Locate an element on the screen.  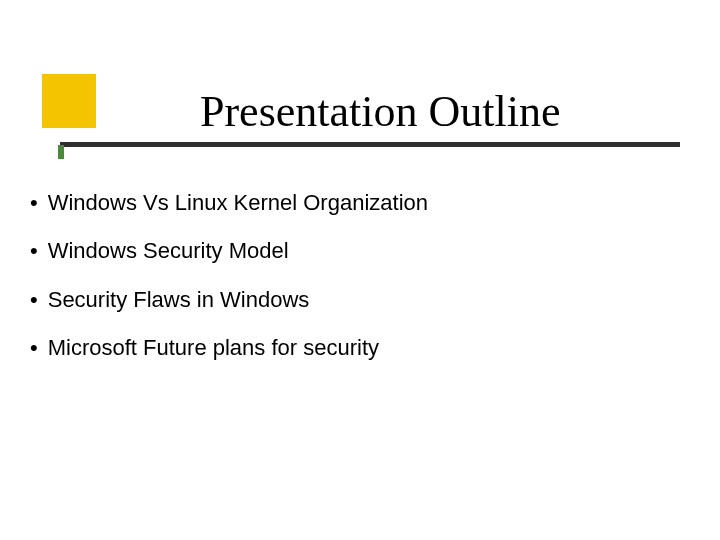
bullet-text: Security Flaws in Windows is located at coordinates (179, 300).